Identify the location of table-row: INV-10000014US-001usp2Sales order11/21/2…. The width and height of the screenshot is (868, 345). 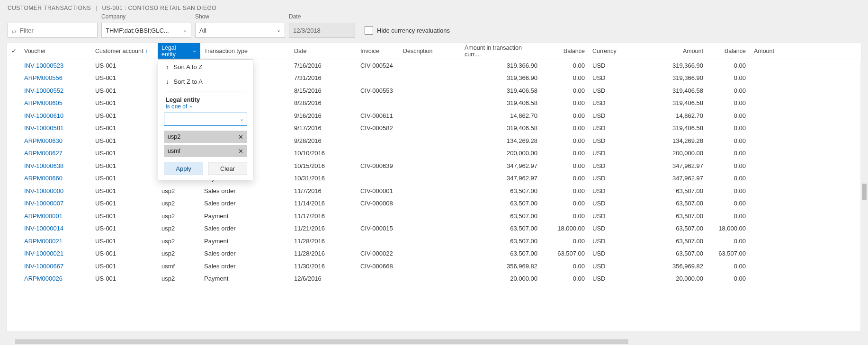
(434, 229).